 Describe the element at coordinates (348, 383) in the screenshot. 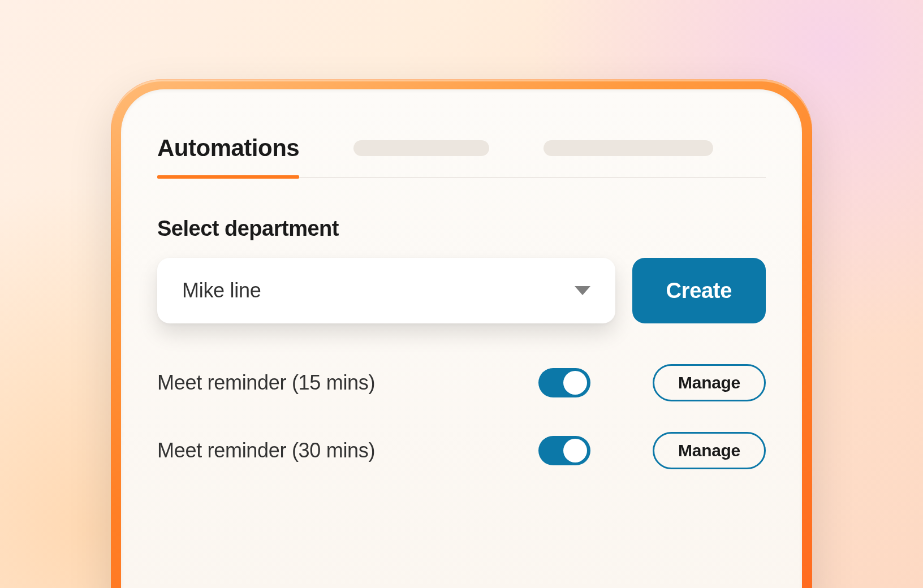

I see `automation-label: Meet reminder (15 mins)` at that location.